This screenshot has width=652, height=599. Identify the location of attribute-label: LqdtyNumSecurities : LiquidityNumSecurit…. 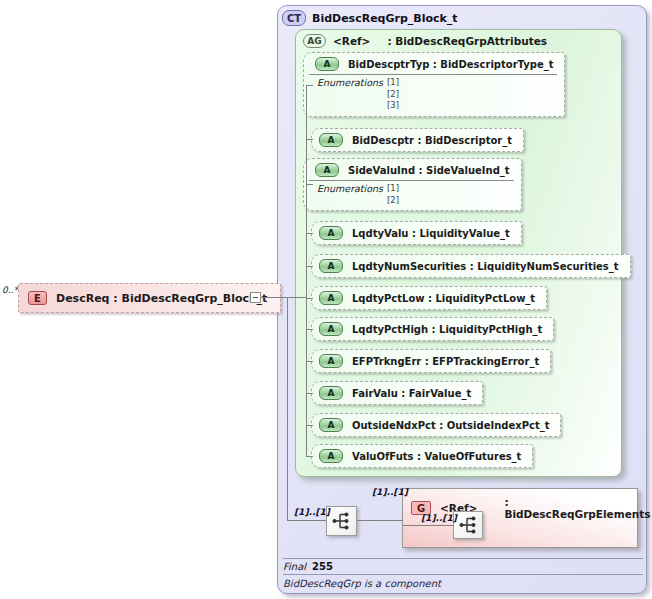
(486, 266).